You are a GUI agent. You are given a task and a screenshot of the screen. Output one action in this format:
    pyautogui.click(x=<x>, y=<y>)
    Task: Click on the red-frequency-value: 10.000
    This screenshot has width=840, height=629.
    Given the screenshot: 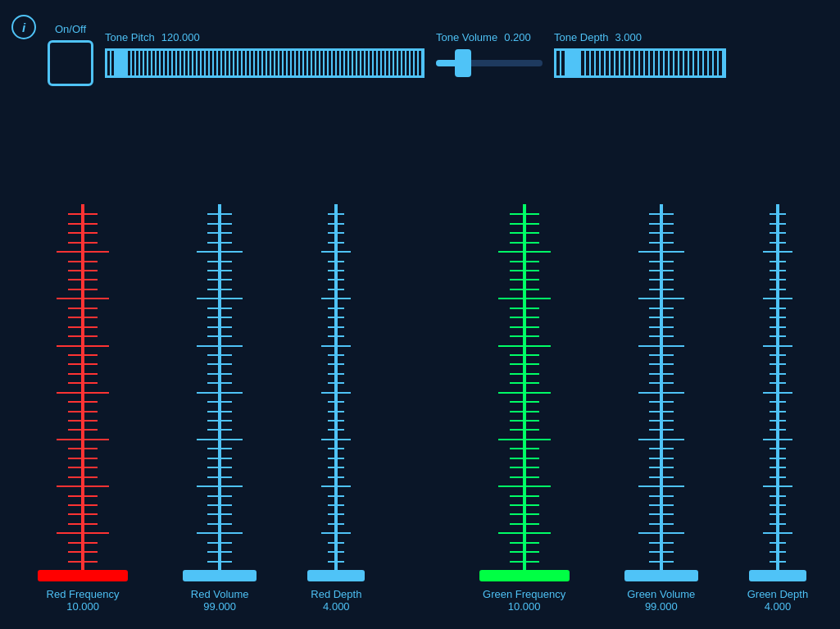 What is the action you would take?
    pyautogui.click(x=83, y=607)
    